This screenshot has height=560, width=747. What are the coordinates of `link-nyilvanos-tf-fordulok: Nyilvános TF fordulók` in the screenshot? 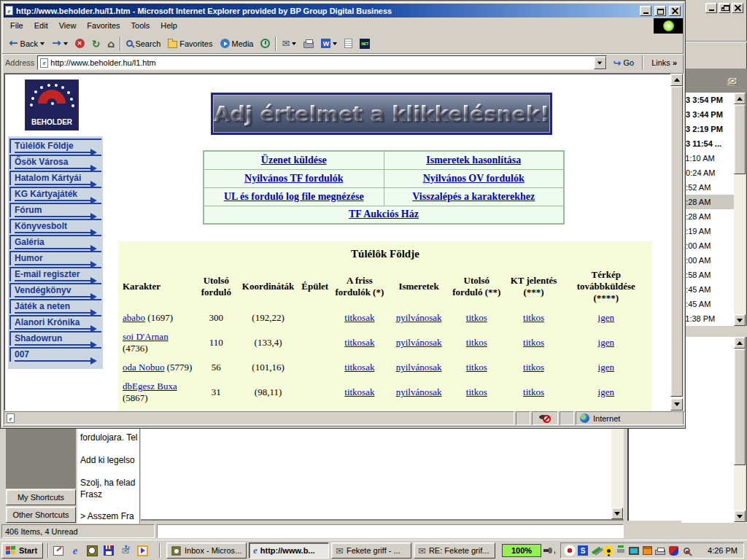 It's located at (293, 178).